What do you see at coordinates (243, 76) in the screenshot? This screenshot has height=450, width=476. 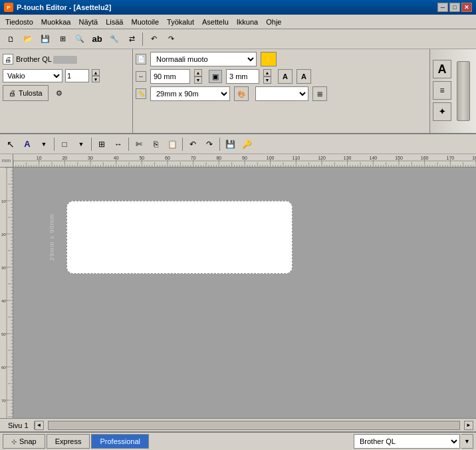 I see `margin-input` at bounding box center [243, 76].